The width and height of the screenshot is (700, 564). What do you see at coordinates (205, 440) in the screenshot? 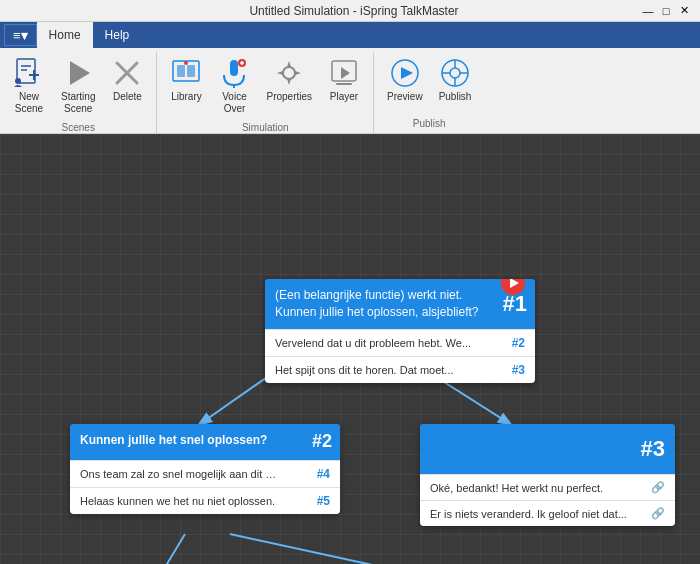
I see `scene-2-text: Kunnen jullie het snel oplossen?` at bounding box center [205, 440].